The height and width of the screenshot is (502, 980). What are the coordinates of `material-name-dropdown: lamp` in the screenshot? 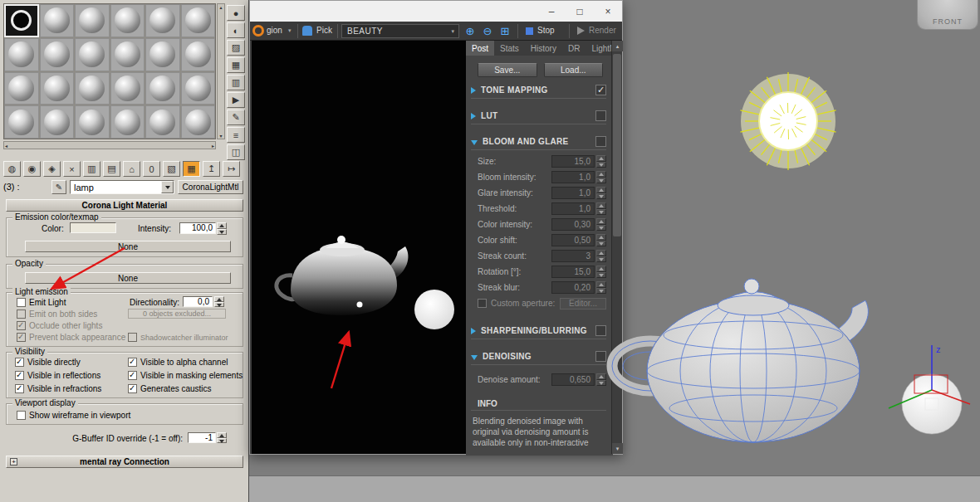 It's located at (122, 188).